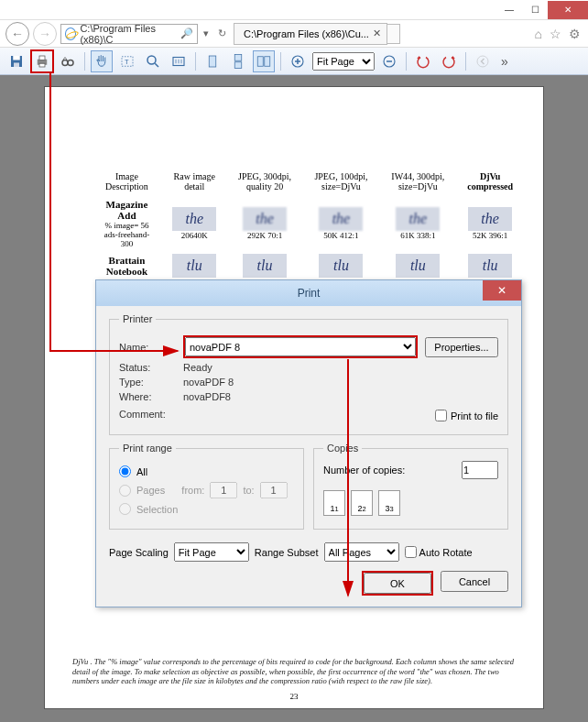  What do you see at coordinates (449, 61) in the screenshot?
I see `rotate-right-icon` at bounding box center [449, 61].